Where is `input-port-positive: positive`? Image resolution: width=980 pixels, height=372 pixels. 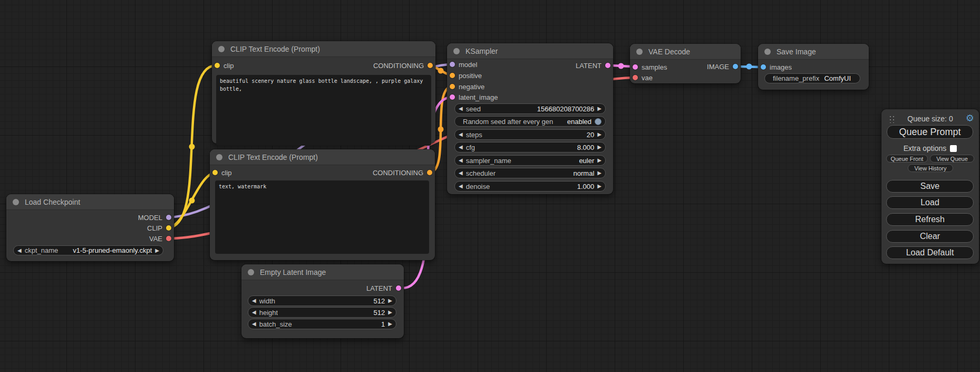 input-port-positive: positive is located at coordinates (466, 75).